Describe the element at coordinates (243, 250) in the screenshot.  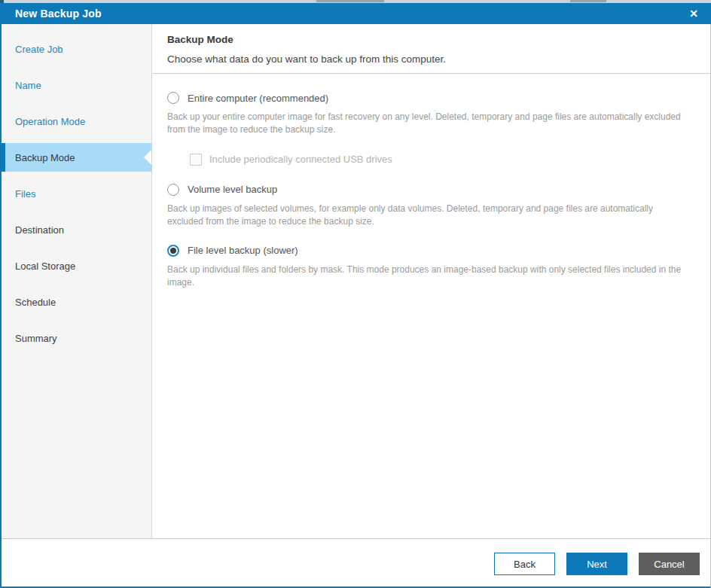
I see `radio-label: File level backup (slower)` at that location.